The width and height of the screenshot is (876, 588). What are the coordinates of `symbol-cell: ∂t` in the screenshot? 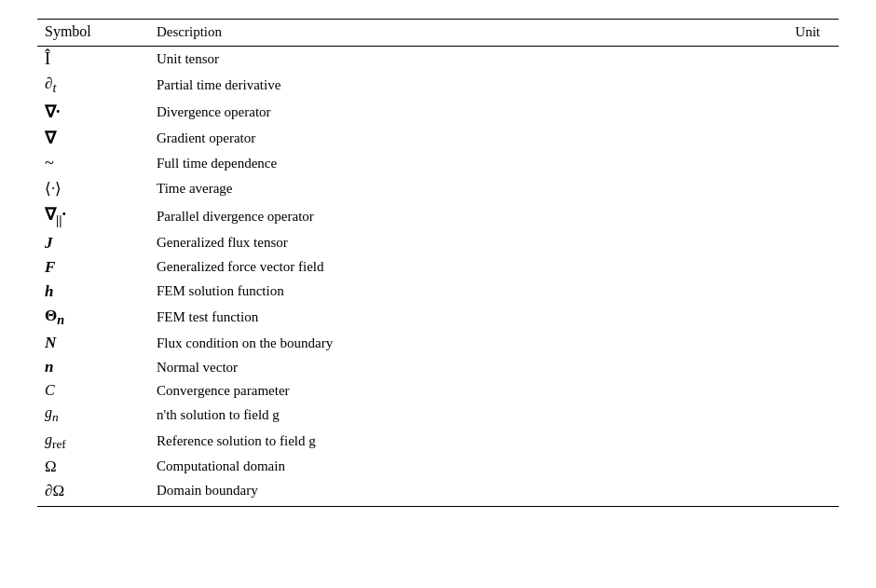 It's located at (93, 86).